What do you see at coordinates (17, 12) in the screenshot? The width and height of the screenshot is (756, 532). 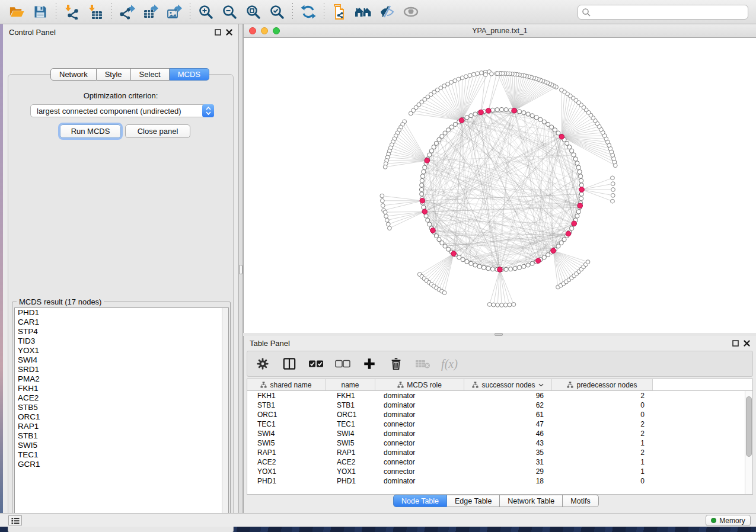 I see `open-file-button` at bounding box center [17, 12].